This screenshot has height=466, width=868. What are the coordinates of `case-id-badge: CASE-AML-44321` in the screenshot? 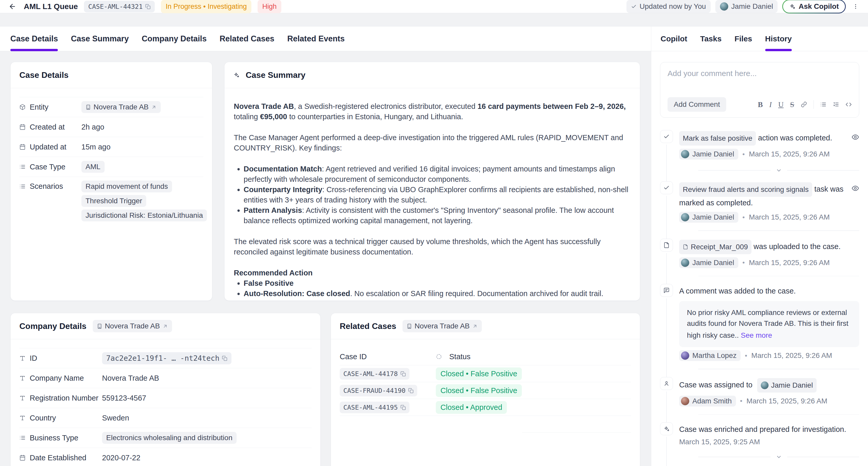 It's located at (119, 7).